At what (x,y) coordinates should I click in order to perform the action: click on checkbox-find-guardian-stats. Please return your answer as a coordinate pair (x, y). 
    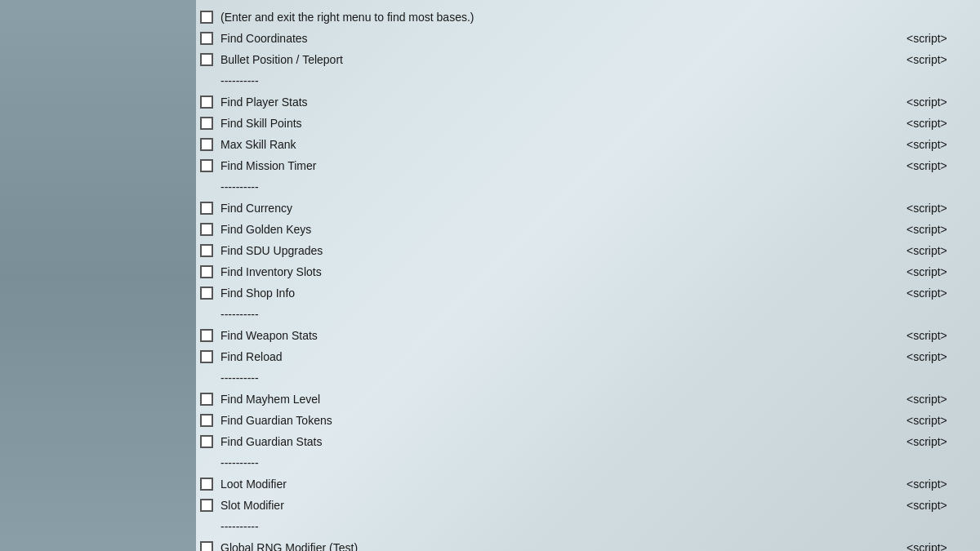
    Looking at the image, I should click on (207, 442).